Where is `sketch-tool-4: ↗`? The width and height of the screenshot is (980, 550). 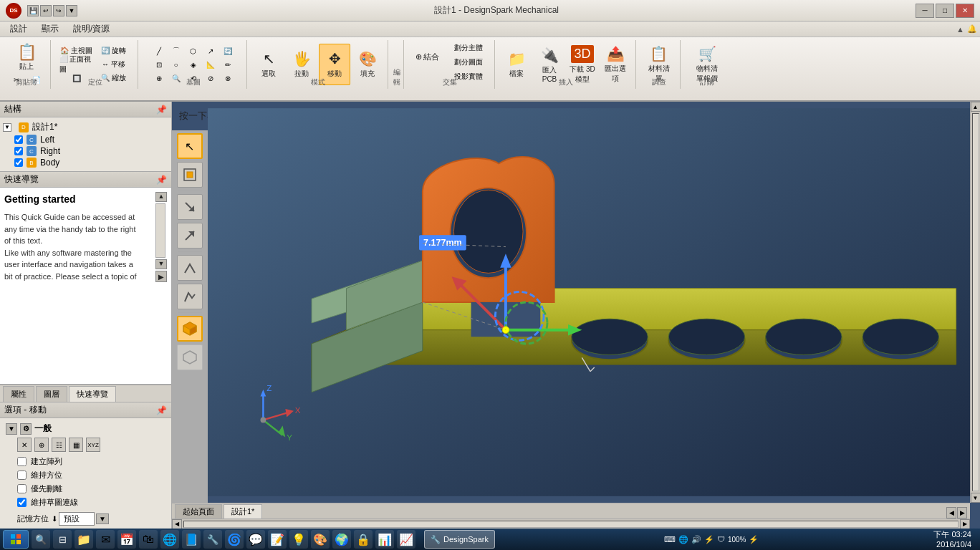 sketch-tool-4: ↗ is located at coordinates (211, 51).